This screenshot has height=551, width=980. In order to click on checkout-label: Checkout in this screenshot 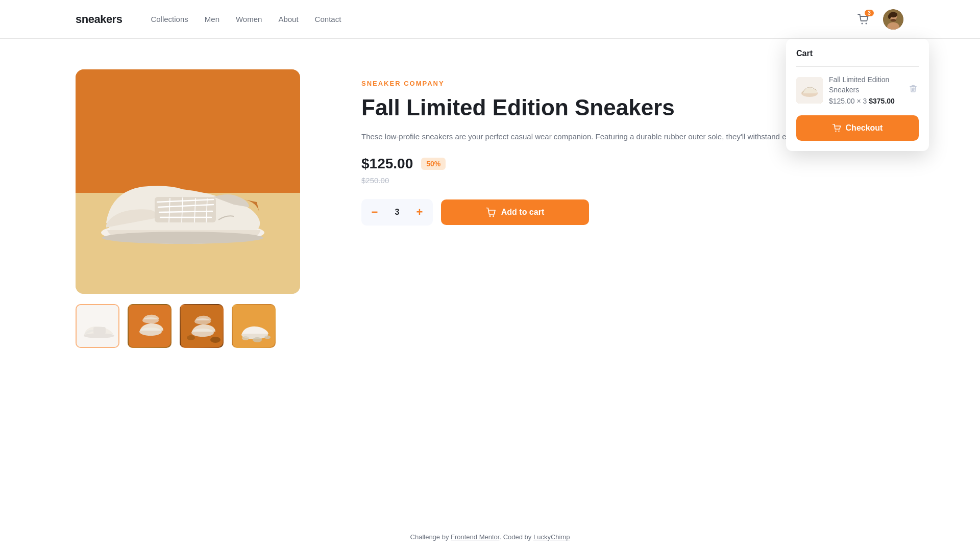, I will do `click(865, 128)`.